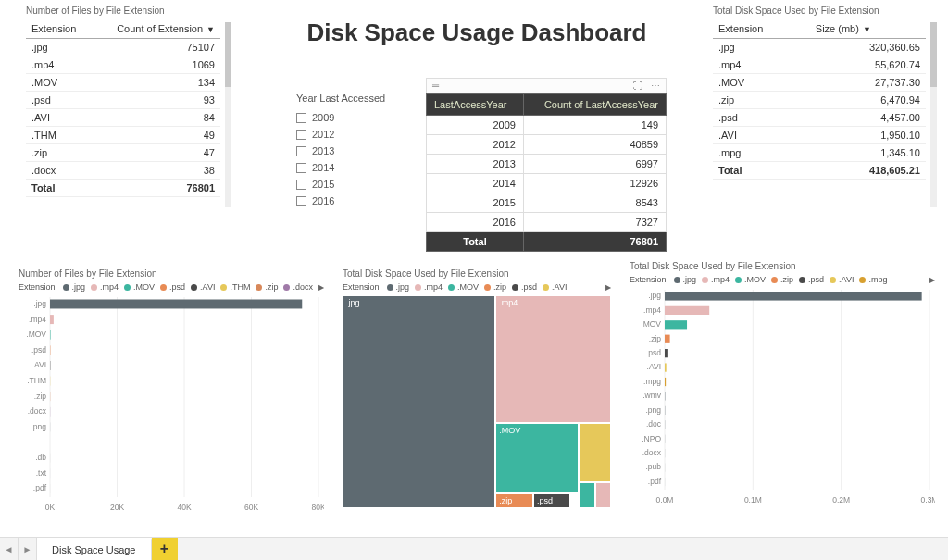 The image size is (948, 560). What do you see at coordinates (594, 106) in the screenshot?
I see `col-count-lastaccessyear: Count of LastAccessYear` at bounding box center [594, 106].